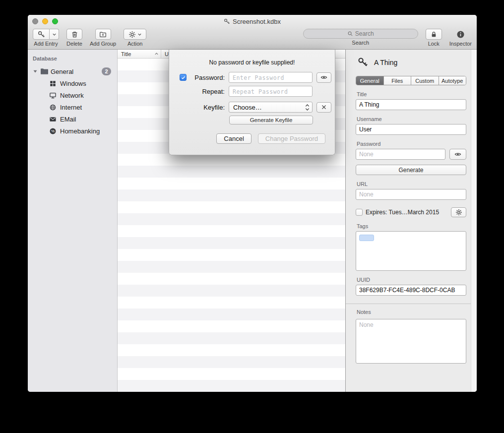  What do you see at coordinates (401, 154) in the screenshot?
I see `password-field` at bounding box center [401, 154].